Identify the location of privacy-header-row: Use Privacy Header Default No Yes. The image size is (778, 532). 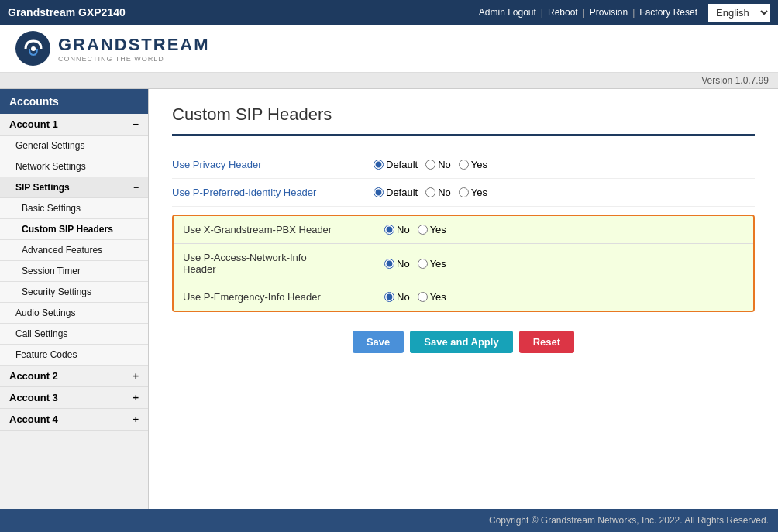
(463, 165).